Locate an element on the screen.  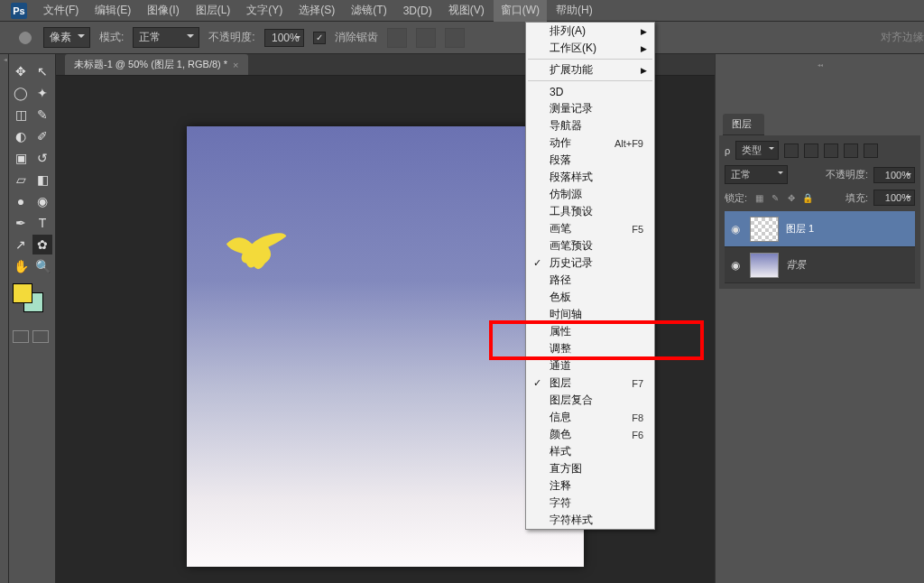
menu-help: 帮助(H) is located at coordinates (574, 11).